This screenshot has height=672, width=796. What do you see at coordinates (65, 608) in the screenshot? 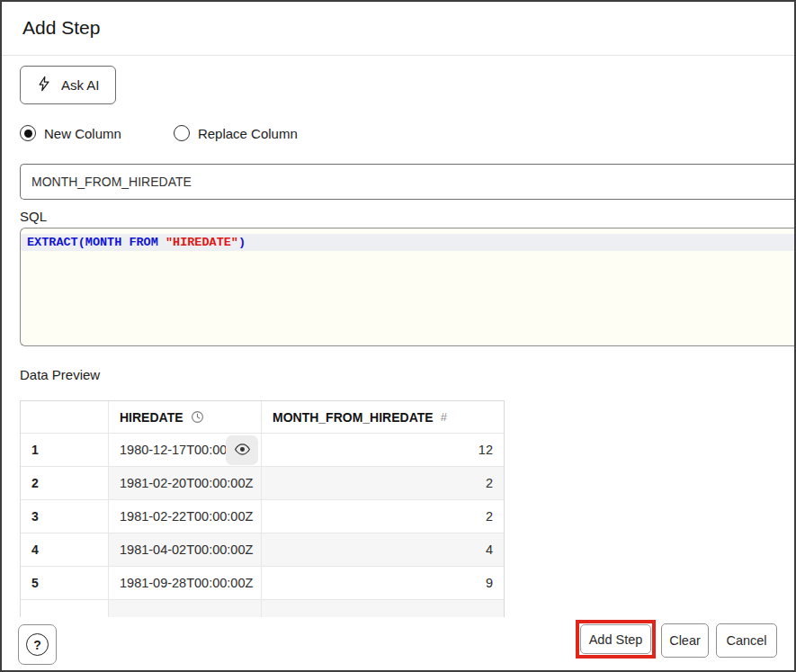
I see `row-number-cell` at bounding box center [65, 608].